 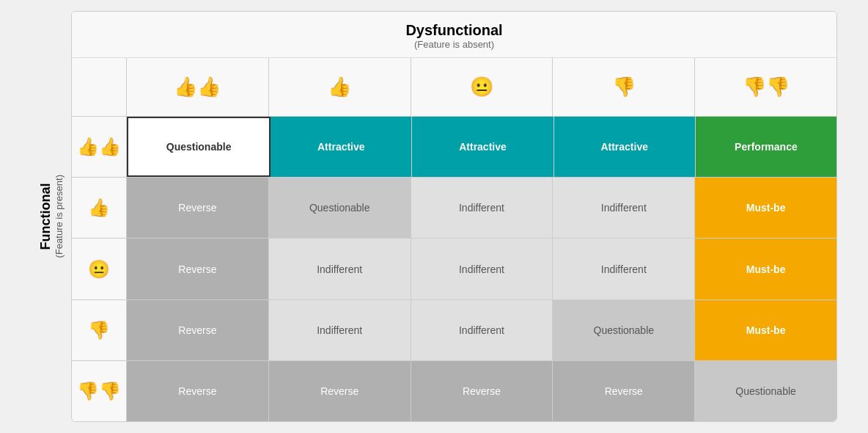 What do you see at coordinates (51, 216) in the screenshot?
I see `functional-label: Functional (Feature is present)` at bounding box center [51, 216].